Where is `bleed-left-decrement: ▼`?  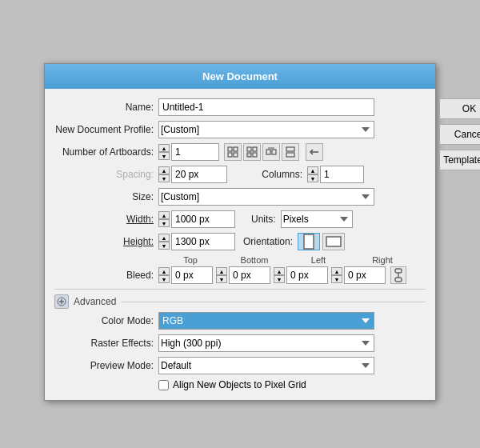
bleed-left-decrement: ▼ is located at coordinates (279, 279).